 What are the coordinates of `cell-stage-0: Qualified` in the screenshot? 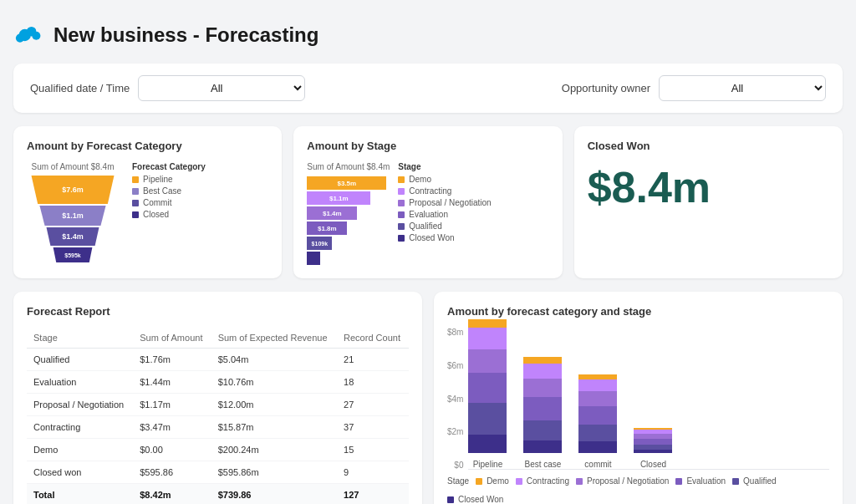 It's located at (80, 359).